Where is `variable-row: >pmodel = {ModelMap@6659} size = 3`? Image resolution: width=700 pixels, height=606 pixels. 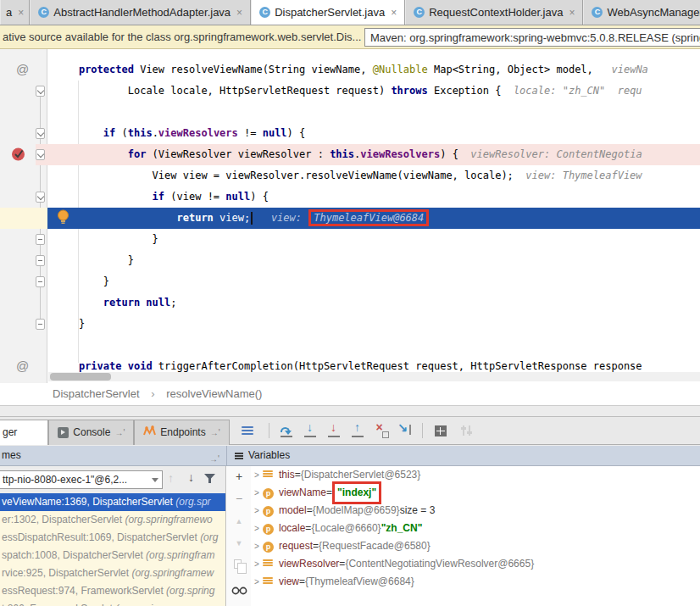 variable-row: >pmodel = {ModelMap@6659} size = 3 is located at coordinates (475, 510).